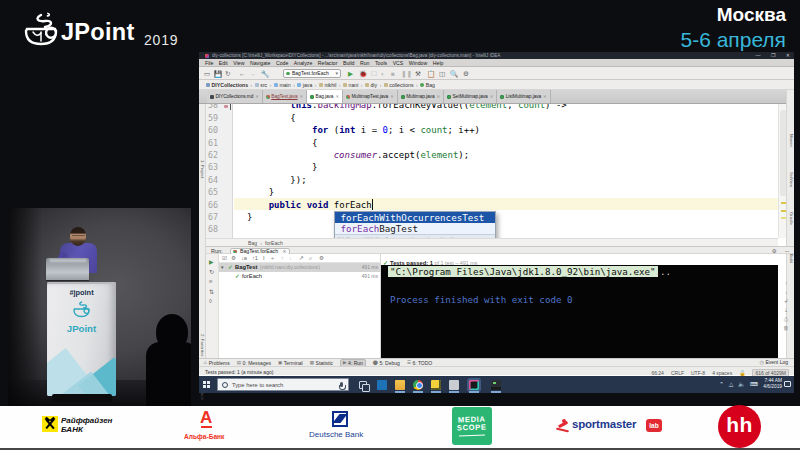 This screenshot has height=450, width=800. Describe the element at coordinates (383, 74) in the screenshot. I see `profiler-icon: ◐` at that location.